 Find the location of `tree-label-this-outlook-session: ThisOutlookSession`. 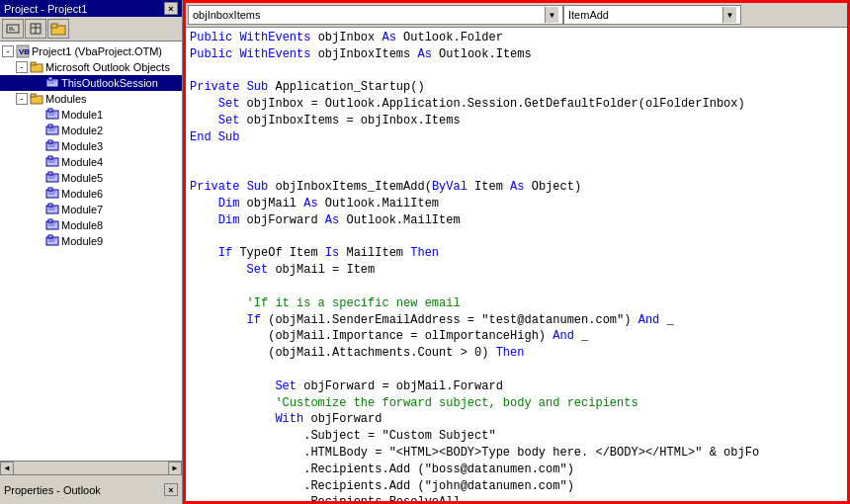

tree-label-this-outlook-session: ThisOutlookSession is located at coordinates (110, 83).